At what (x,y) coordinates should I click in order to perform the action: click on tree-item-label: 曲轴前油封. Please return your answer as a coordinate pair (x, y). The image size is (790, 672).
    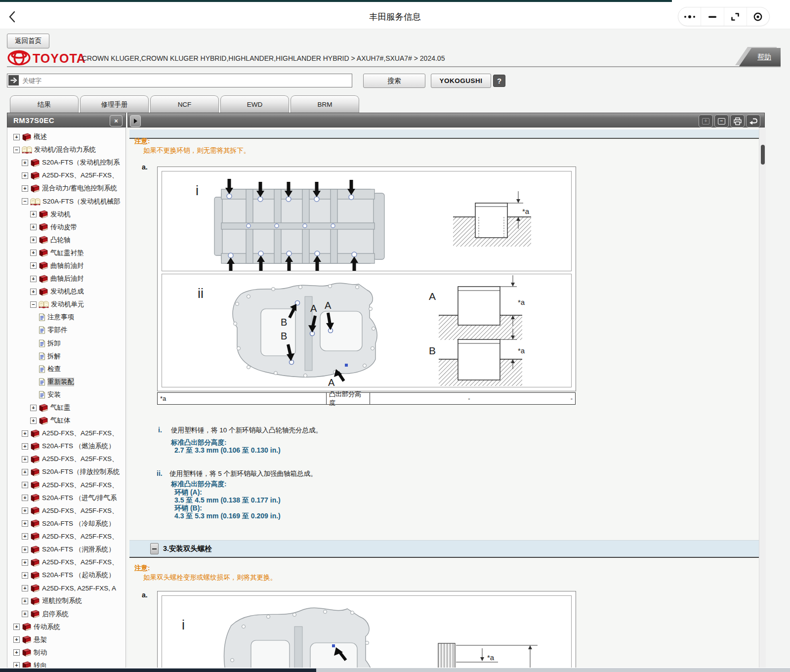
    Looking at the image, I should click on (67, 266).